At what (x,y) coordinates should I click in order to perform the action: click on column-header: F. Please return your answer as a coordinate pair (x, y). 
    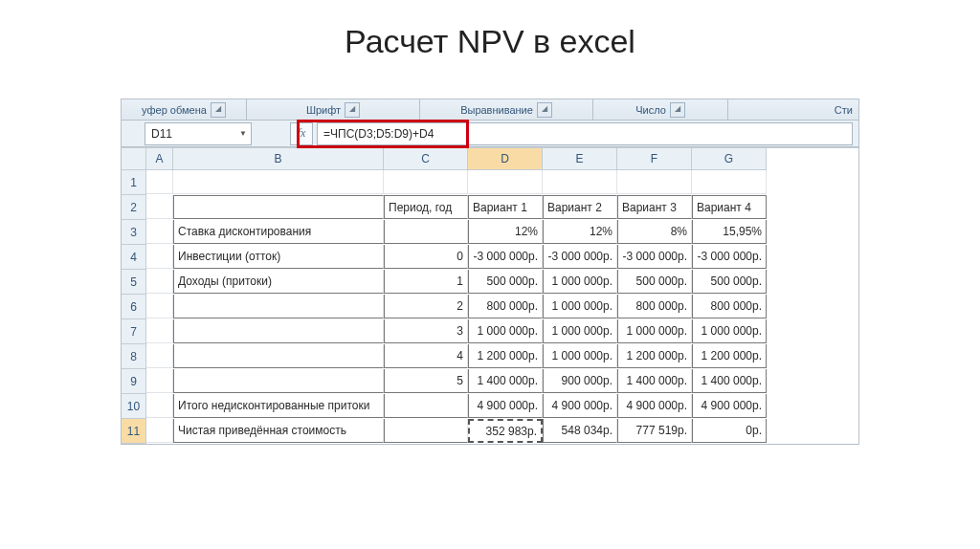
    Looking at the image, I should click on (655, 159).